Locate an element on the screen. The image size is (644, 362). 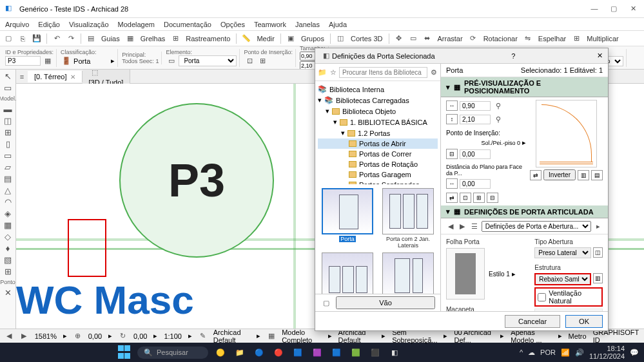
grid-label: Grelhas is located at coordinates (153, 39).